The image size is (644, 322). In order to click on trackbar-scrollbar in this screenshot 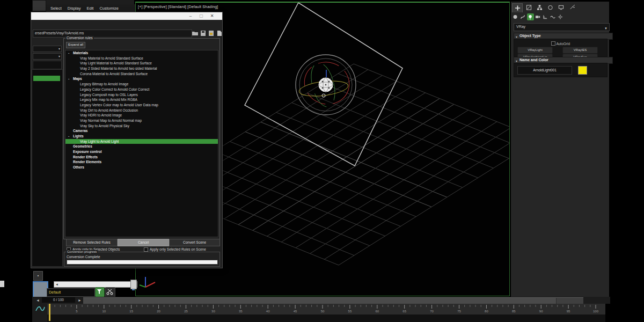, I will do `click(333, 301)`.